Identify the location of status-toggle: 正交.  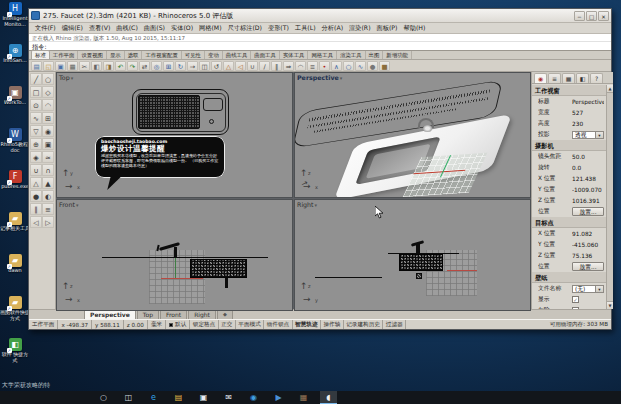
(228, 324).